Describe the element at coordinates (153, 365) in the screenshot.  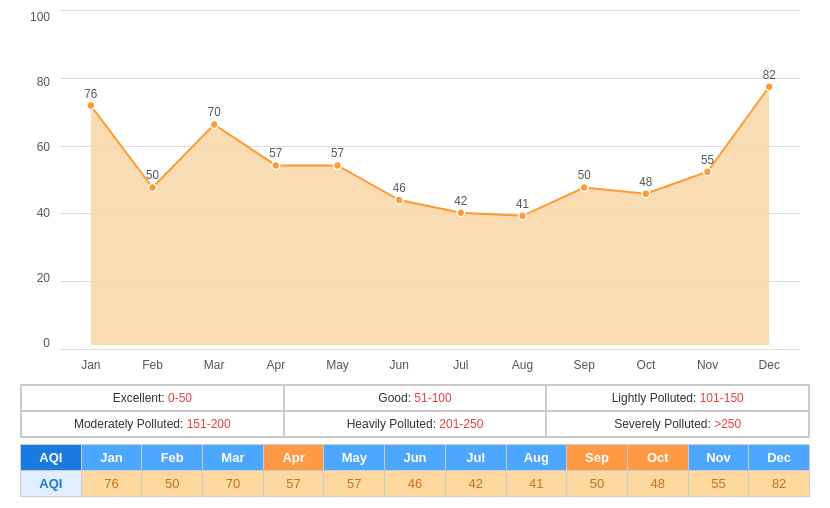
I see `x-label-feb: Feb` at that location.